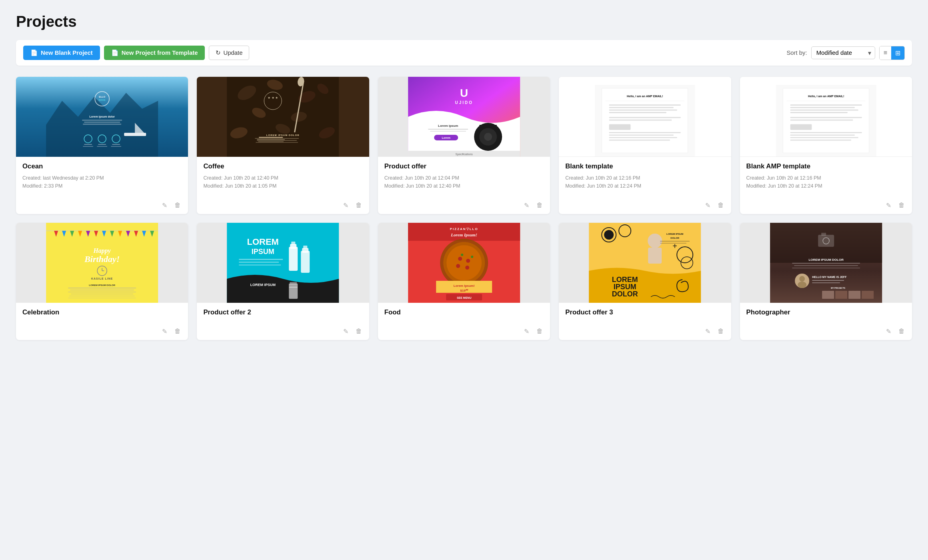 The image size is (928, 560). I want to click on edit-button-food: ✎, so click(526, 331).